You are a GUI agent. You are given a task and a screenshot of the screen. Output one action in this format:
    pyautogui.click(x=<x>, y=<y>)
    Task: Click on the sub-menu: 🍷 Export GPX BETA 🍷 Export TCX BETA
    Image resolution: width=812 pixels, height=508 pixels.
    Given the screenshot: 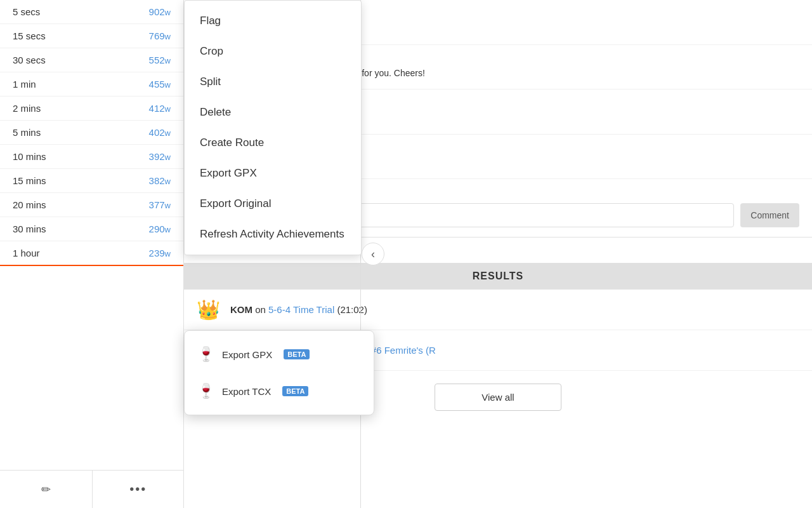 What is the action you would take?
    pyautogui.click(x=279, y=373)
    